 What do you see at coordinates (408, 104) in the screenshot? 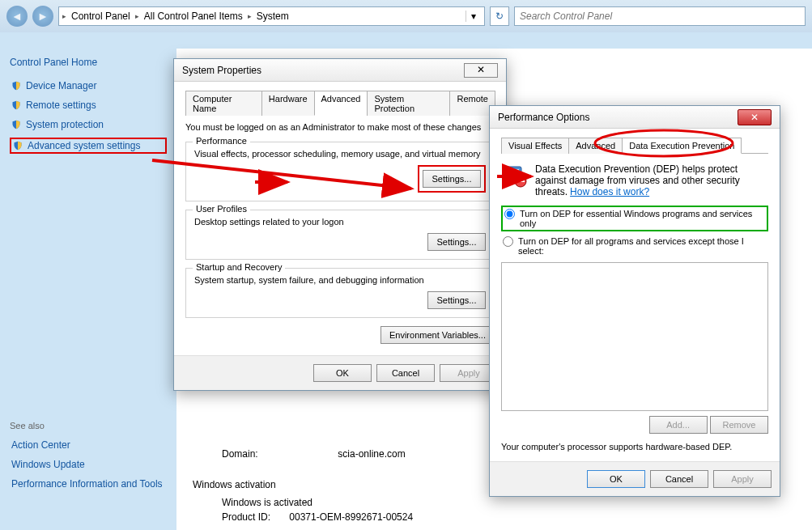
I see `tab-system-protection: System Protection` at bounding box center [408, 104].